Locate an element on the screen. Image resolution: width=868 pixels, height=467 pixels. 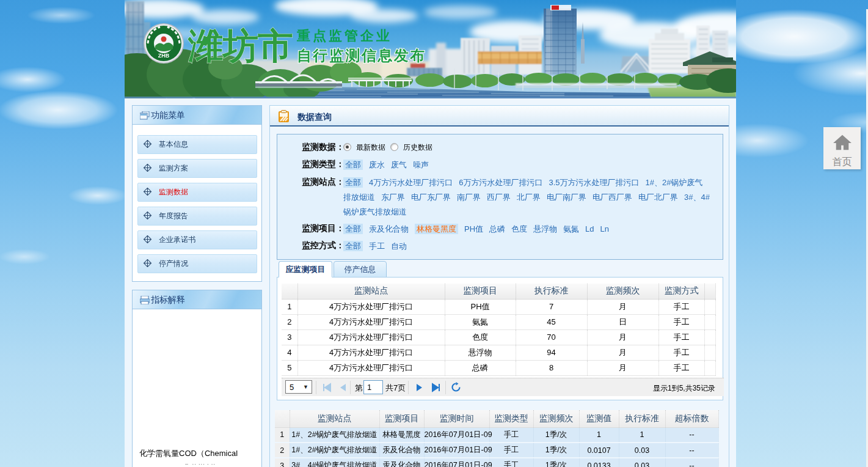
svg-text: 重点监管企业 is located at coordinates (345, 35).